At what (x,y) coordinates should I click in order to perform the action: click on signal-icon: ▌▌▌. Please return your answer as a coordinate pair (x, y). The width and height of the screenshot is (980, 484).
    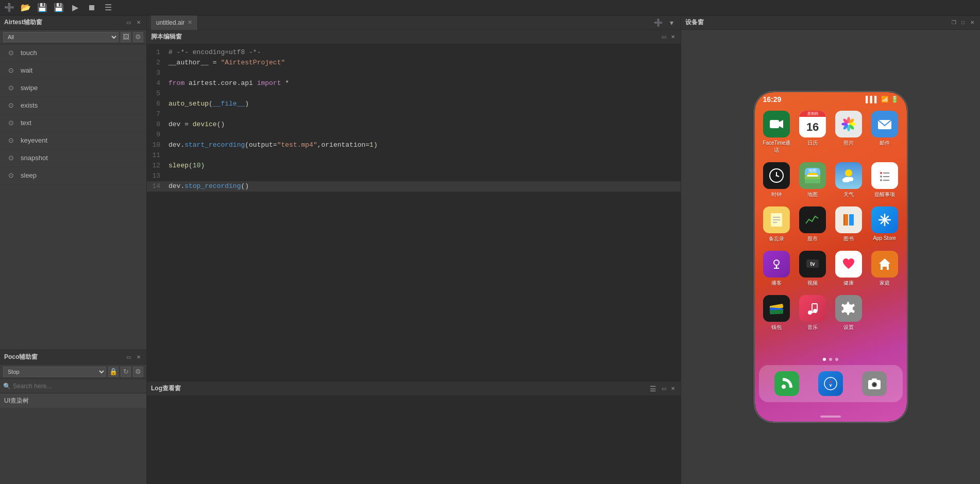
    Looking at the image, I should click on (872, 99).